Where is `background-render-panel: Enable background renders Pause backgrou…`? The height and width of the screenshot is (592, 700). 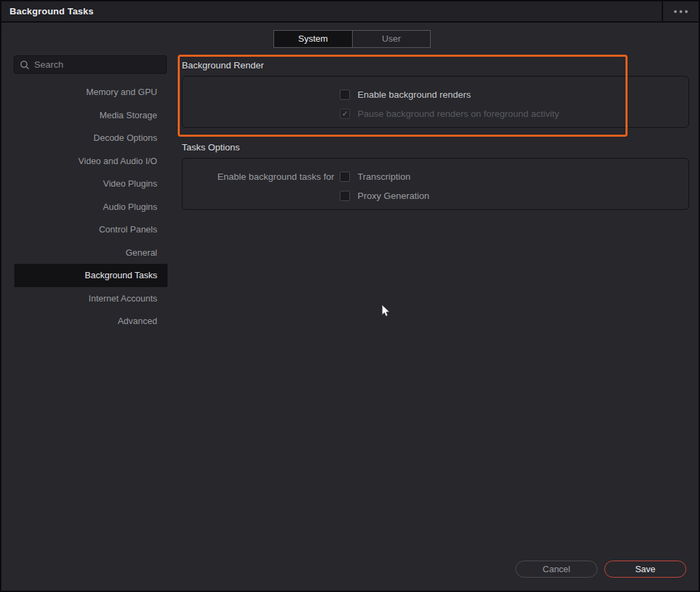
background-render-panel: Enable background renders Pause backgrou… is located at coordinates (435, 102).